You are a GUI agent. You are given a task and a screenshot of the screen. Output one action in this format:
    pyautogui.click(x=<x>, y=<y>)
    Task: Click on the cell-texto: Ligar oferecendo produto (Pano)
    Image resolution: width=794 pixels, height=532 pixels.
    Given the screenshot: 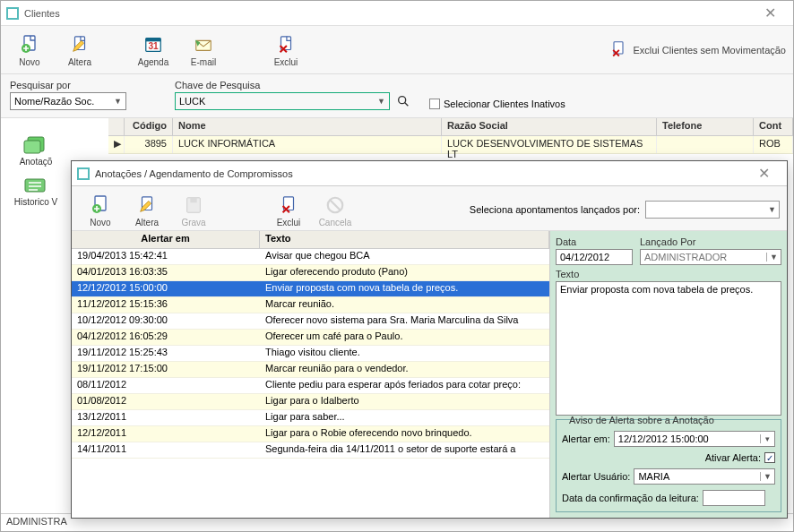 What is the action you would take?
    pyautogui.click(x=405, y=272)
    